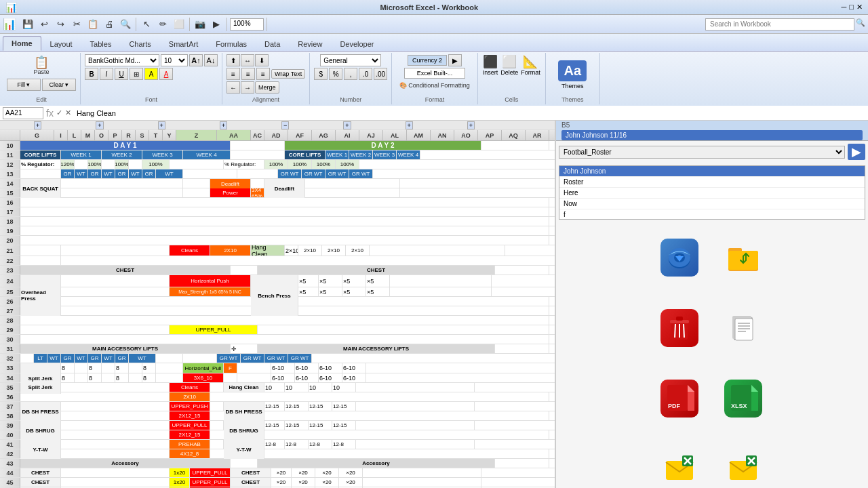 This screenshot has width=868, height=488. Describe the element at coordinates (351, 74) in the screenshot. I see `comma-btn: ,` at that location.